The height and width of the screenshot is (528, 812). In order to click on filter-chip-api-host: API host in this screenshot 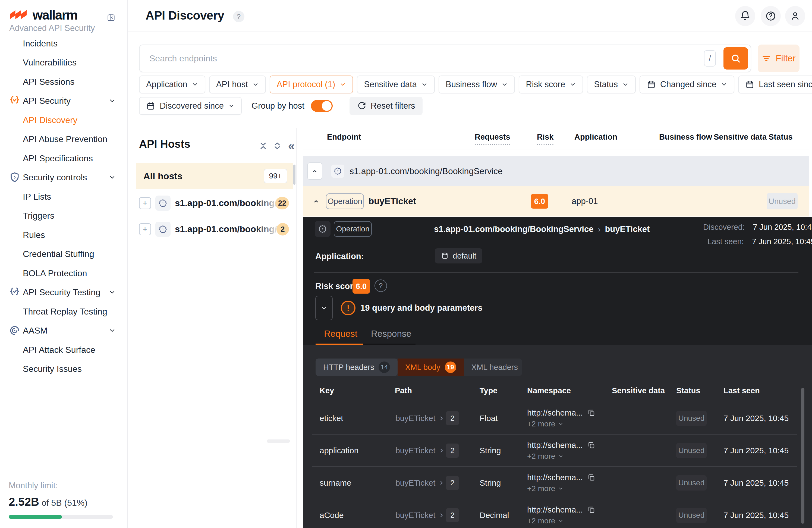, I will do `click(237, 85)`.